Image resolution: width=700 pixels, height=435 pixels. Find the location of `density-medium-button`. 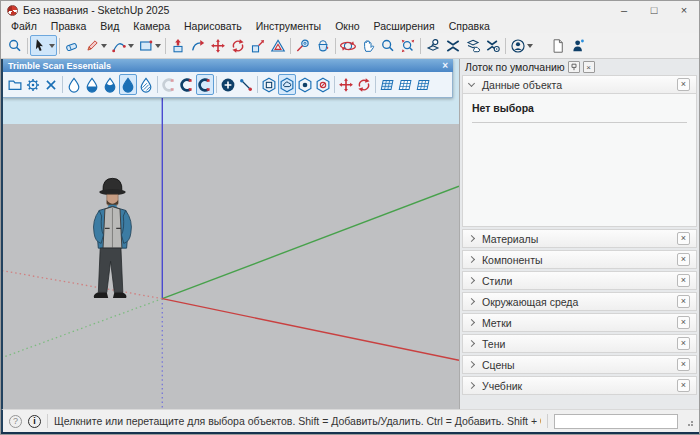

density-medium-button is located at coordinates (110, 84).